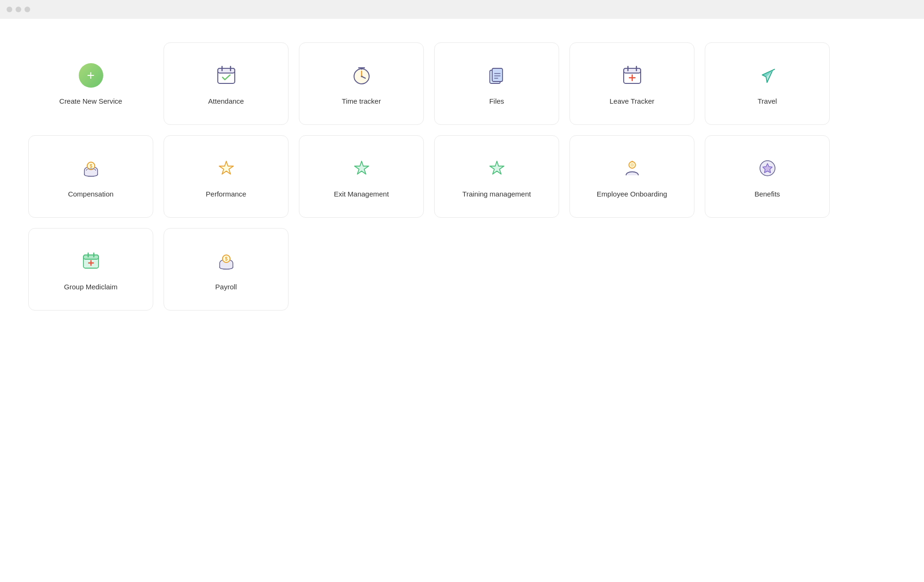  I want to click on performance-icon, so click(226, 168).